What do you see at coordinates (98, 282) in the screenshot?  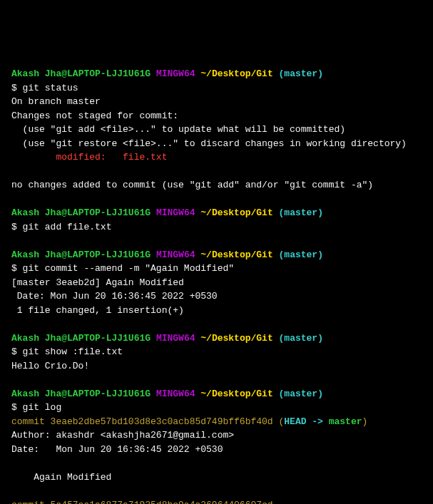 I see `commit-summary: [master 3eaeb2d] Again Modified` at bounding box center [98, 282].